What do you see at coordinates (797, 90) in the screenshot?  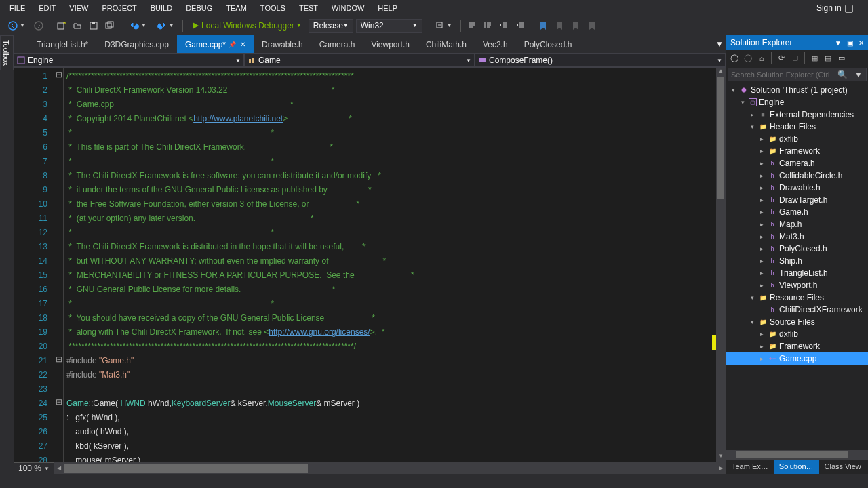 I see `tree-item: ▾ ⬢ Solution 'Thrust' (1 project)` at bounding box center [797, 90].